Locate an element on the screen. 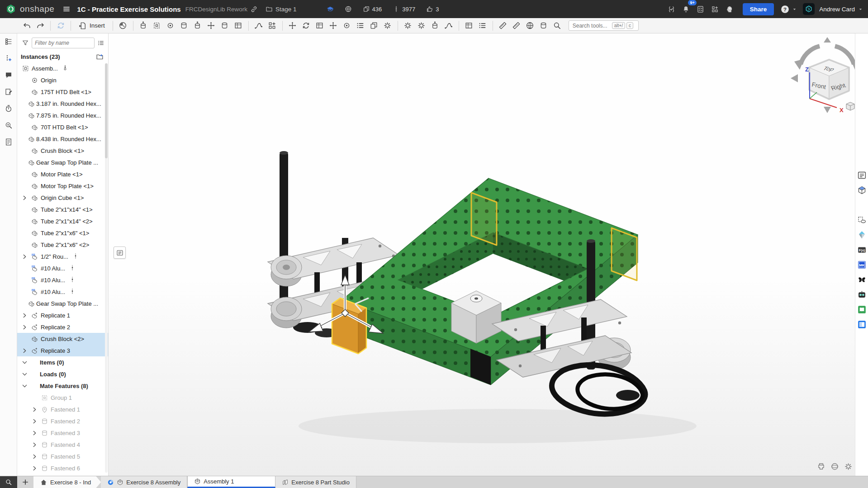 Image resolution: width=868 pixels, height=488 pixels. mate-connector-marker is located at coordinates (476, 298).